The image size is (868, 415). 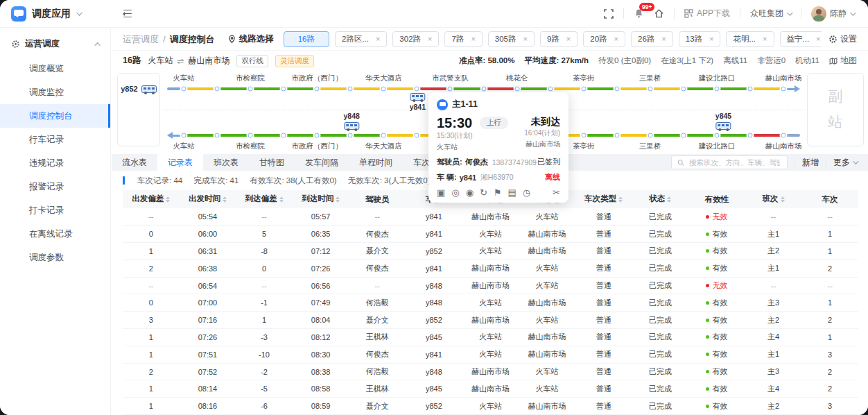 I want to click on column-header: 到达偏差, so click(x=264, y=199).